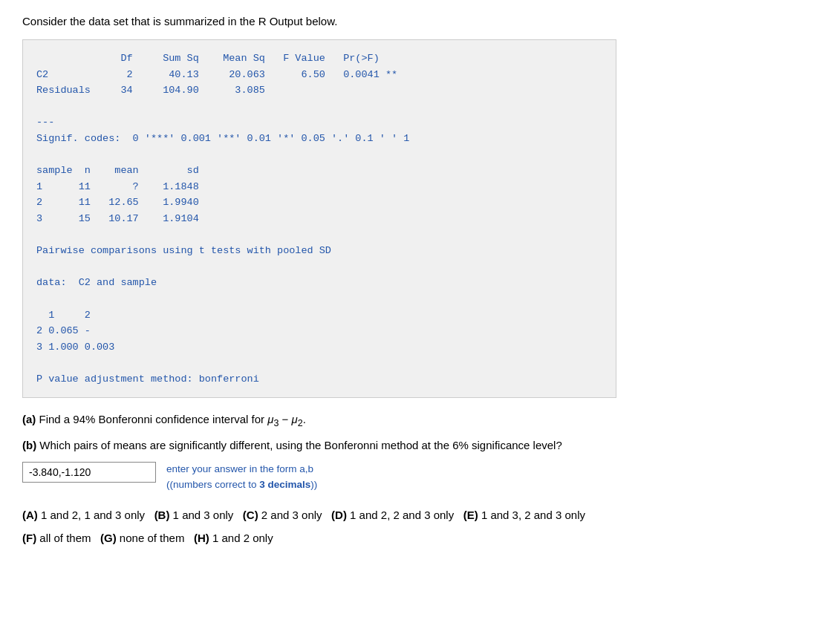 The image size is (840, 640). What do you see at coordinates (30, 515) in the screenshot?
I see `option-A-label: (A)` at bounding box center [30, 515].